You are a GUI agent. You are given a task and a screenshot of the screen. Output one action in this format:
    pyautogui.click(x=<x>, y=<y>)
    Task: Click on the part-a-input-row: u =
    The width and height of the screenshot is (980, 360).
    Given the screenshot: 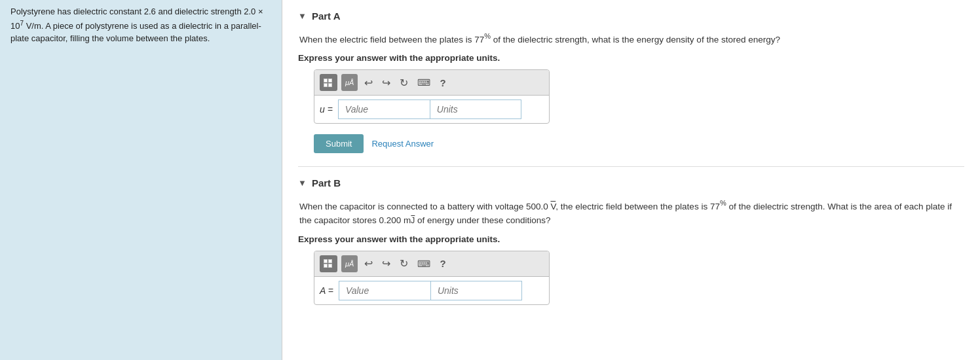 What is the action you would take?
    pyautogui.click(x=432, y=109)
    